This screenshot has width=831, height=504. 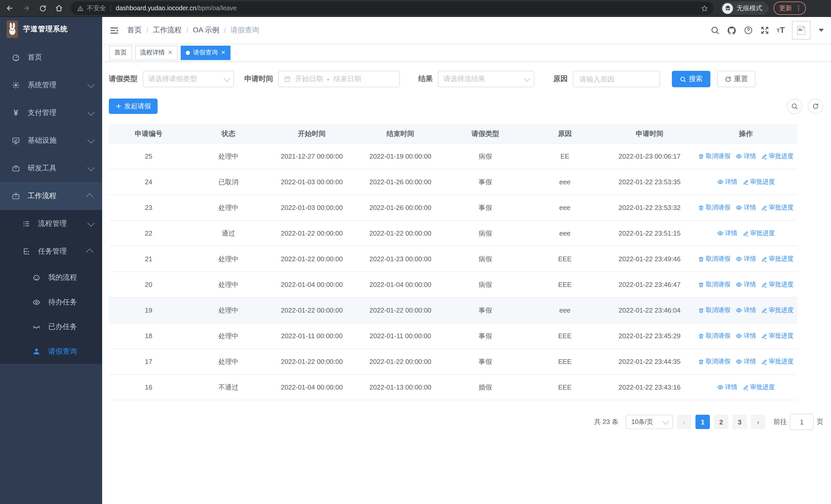 What do you see at coordinates (684, 422) in the screenshot?
I see `prev-page-button: ‹` at bounding box center [684, 422].